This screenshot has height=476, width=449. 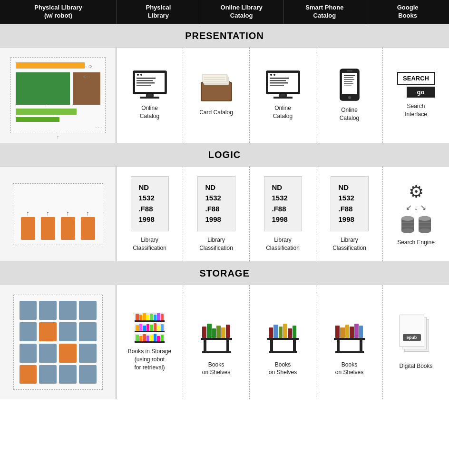 What do you see at coordinates (216, 244) in the screenshot?
I see `logic-label-2: LibraryClassification` at bounding box center [216, 244].